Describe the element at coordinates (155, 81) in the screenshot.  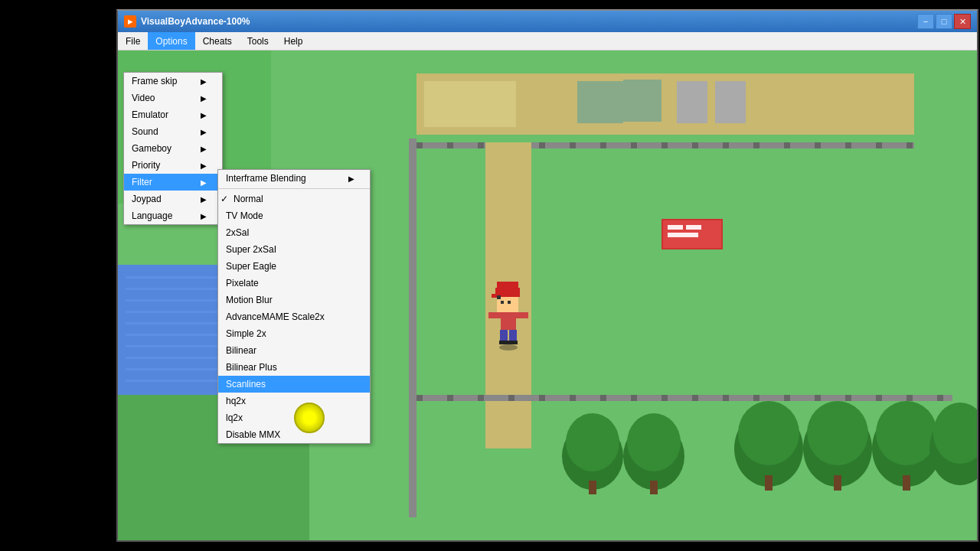
I see `frameskip-label: Frame skip` at that location.